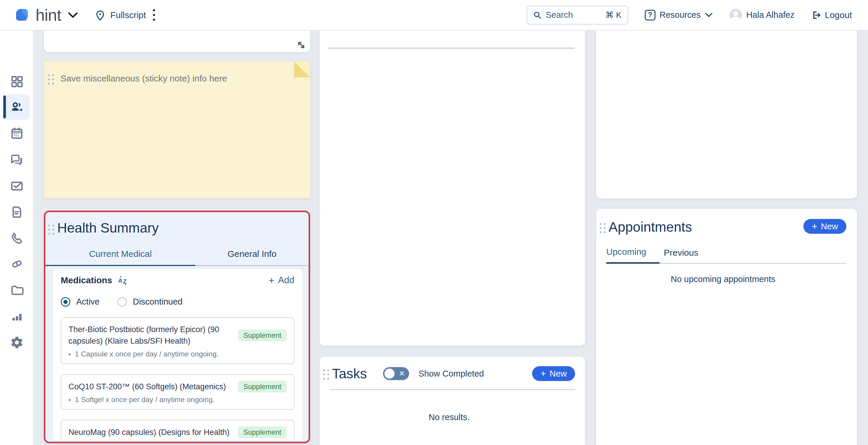 This screenshot has height=445, width=868. Describe the element at coordinates (301, 45) in the screenshot. I see `resize-handle-icon` at that location.